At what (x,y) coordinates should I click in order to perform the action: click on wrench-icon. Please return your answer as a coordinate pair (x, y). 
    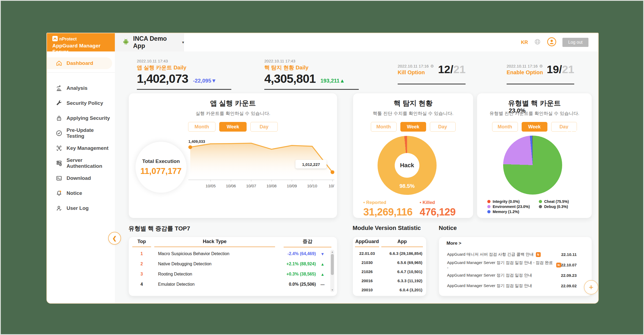
    Looking at the image, I should click on (59, 103).